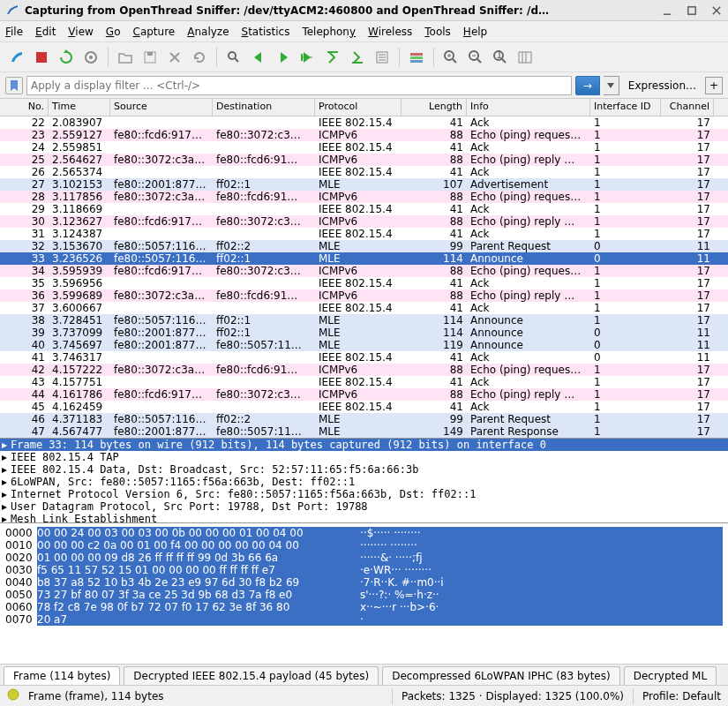  What do you see at coordinates (382, 57) in the screenshot?
I see `auto-scroll-button` at bounding box center [382, 57].